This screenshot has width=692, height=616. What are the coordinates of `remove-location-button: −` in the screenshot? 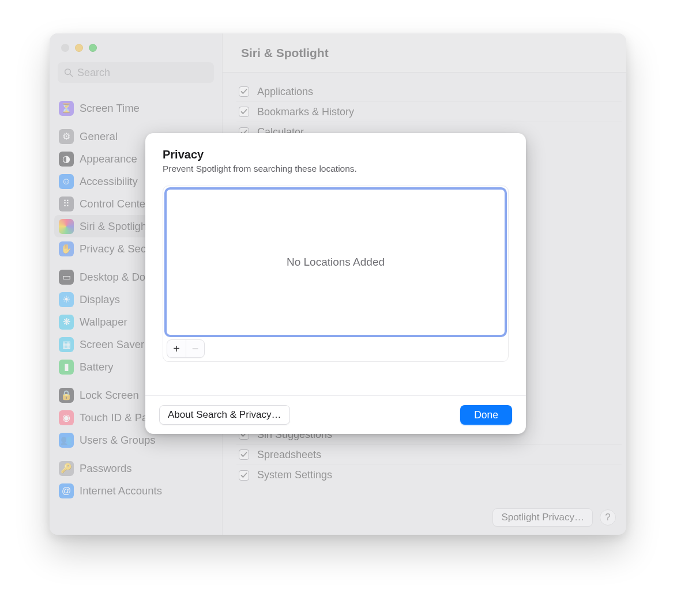 It's located at (195, 349).